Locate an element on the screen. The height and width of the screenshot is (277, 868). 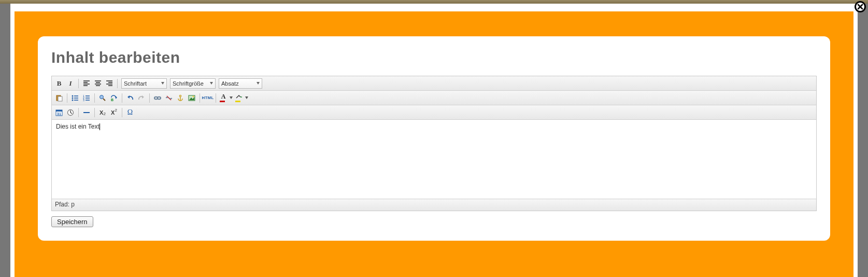
block-format-label: Absatz is located at coordinates (230, 84).